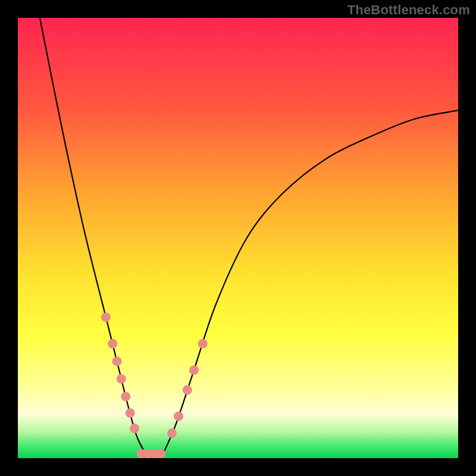 The image size is (476, 476). What do you see at coordinates (155, 386) in the screenshot?
I see `dot-markers` at bounding box center [155, 386].